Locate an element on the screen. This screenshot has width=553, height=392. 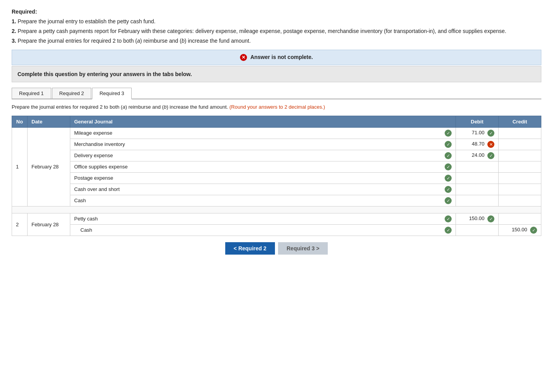
complete-banner-text: Complete this question by entering your … is located at coordinates (105, 74).